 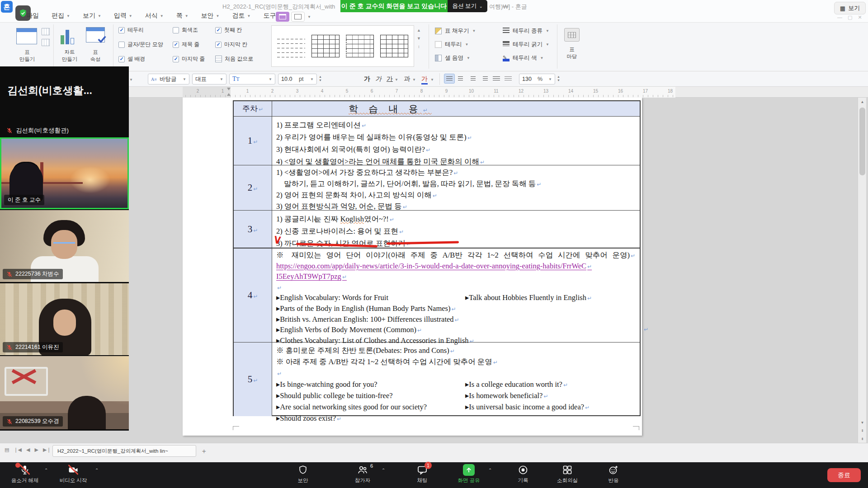 What do you see at coordinates (458, 277) in the screenshot?
I see `hyperlink: I5EeyAhT9WpT7pzg` at bounding box center [458, 277].